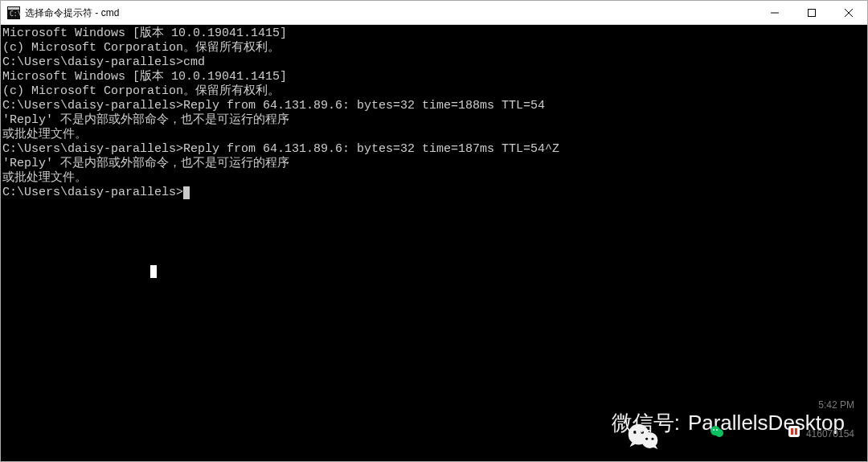 This screenshot has height=462, width=868. Describe the element at coordinates (186, 193) in the screenshot. I see `text-cursor` at that location.